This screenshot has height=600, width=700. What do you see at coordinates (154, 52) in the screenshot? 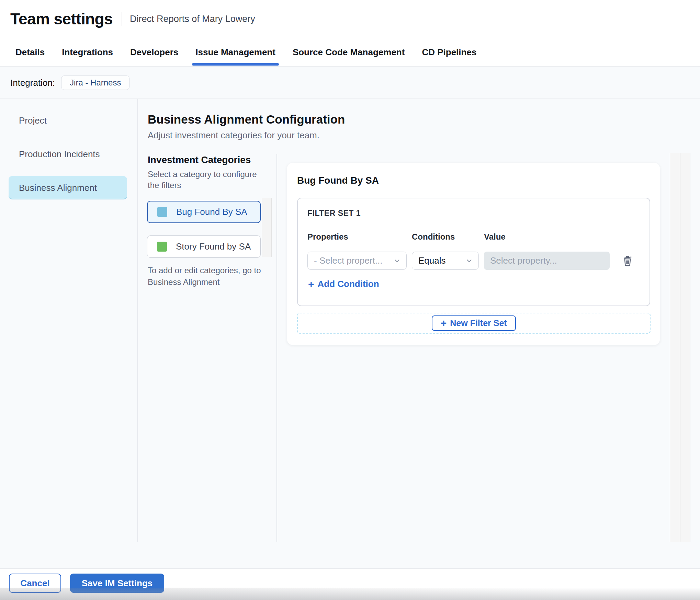
I see `tab-developers: Developers` at bounding box center [154, 52].